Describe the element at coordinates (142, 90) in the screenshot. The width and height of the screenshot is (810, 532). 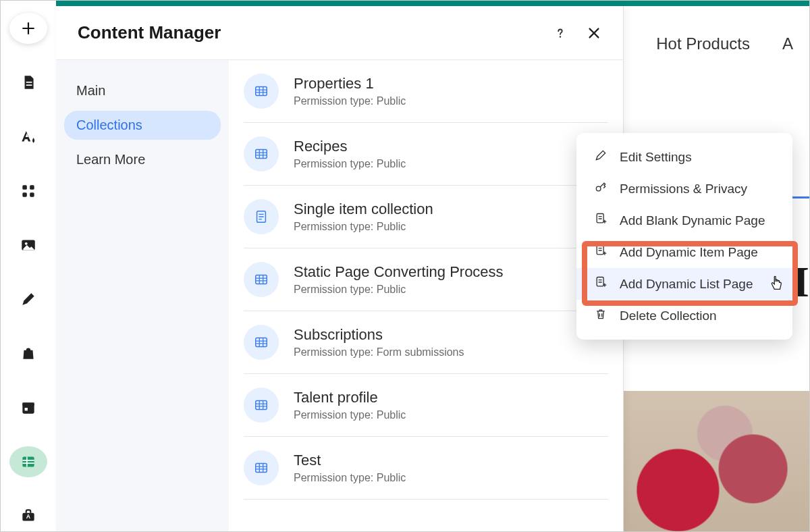
I see `sidenav-item-main: Main` at that location.